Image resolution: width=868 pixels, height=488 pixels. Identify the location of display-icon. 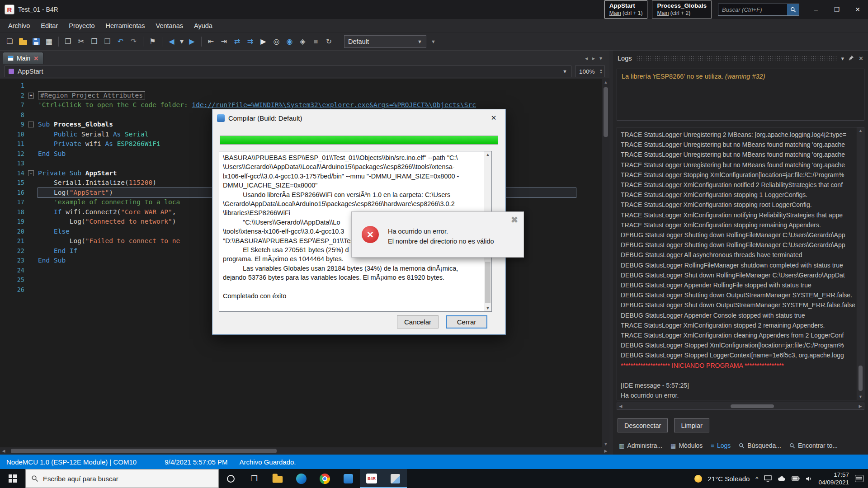
(768, 479).